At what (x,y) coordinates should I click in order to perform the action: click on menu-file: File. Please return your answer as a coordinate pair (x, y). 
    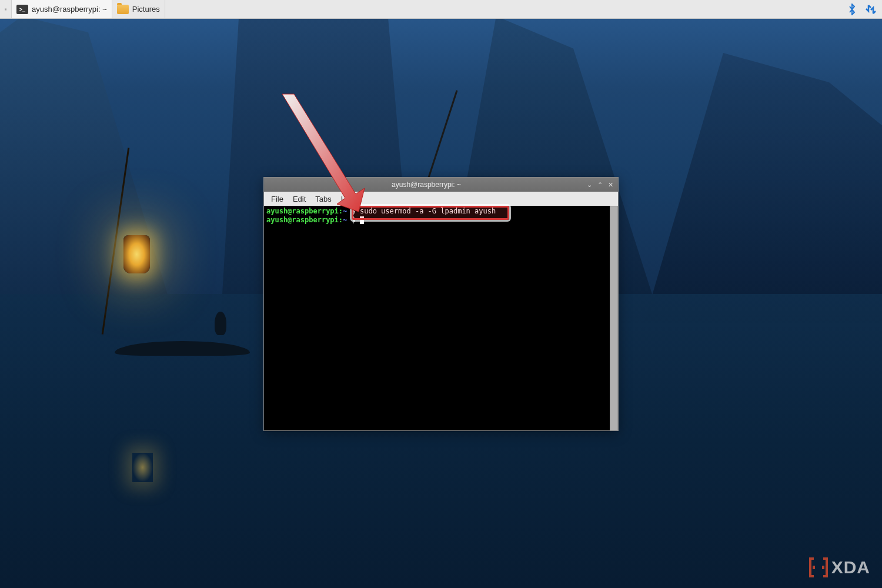
    Looking at the image, I should click on (278, 199).